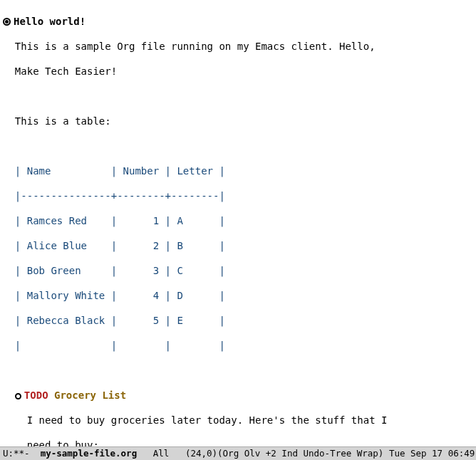 The width and height of the screenshot is (476, 460). I want to click on modeline-modes: (Org Olv +2 Ind Undo-Tree Wrap), so click(301, 453).